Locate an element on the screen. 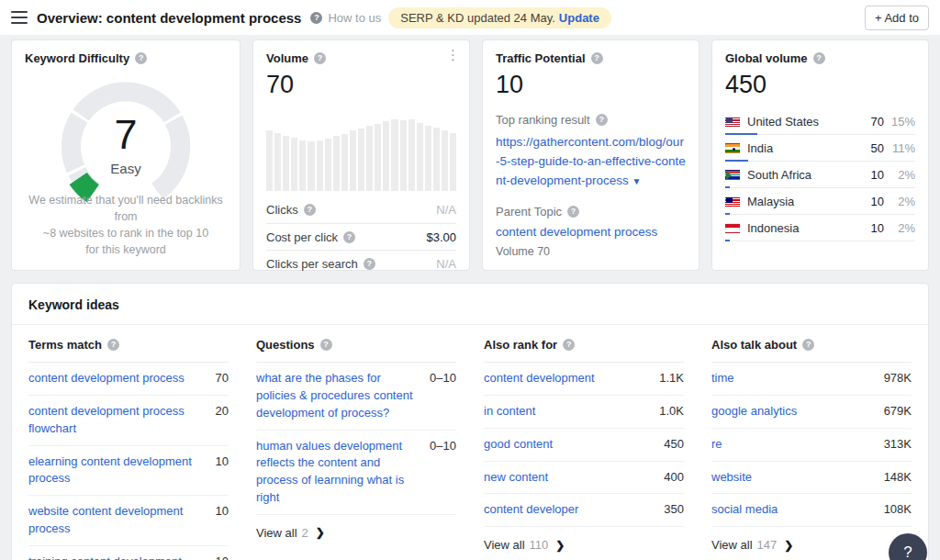  country-row: Indonesia102% is located at coordinates (821, 228).